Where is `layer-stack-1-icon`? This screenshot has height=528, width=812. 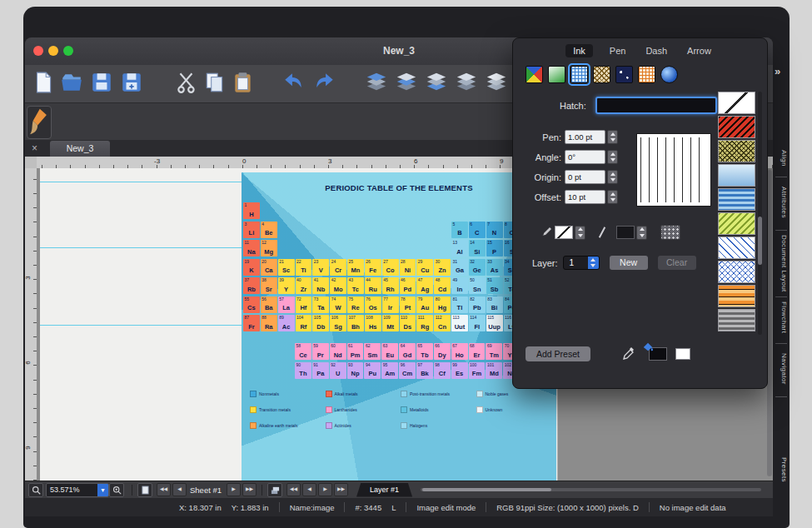
layer-stack-1-icon is located at coordinates (376, 82).